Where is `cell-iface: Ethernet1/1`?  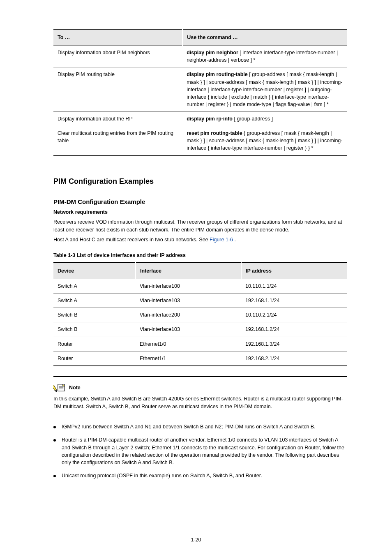 cell-iface: Ethernet1/1 is located at coordinates (188, 358).